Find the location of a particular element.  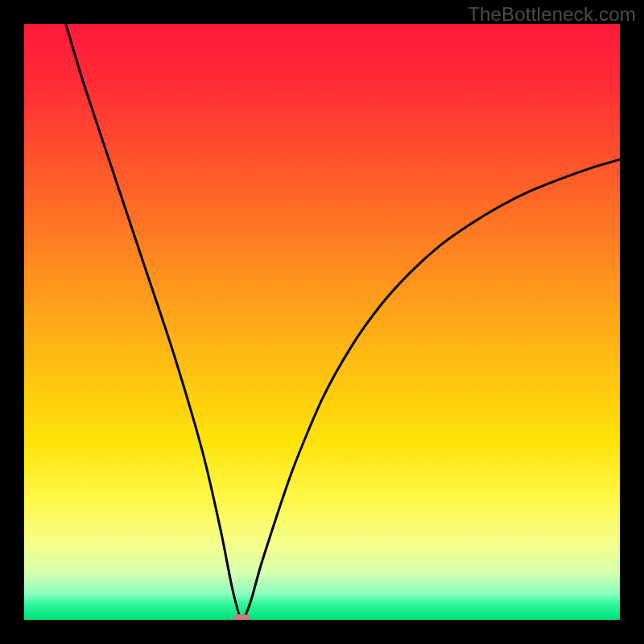

optimal-point-marker is located at coordinates (242, 617).